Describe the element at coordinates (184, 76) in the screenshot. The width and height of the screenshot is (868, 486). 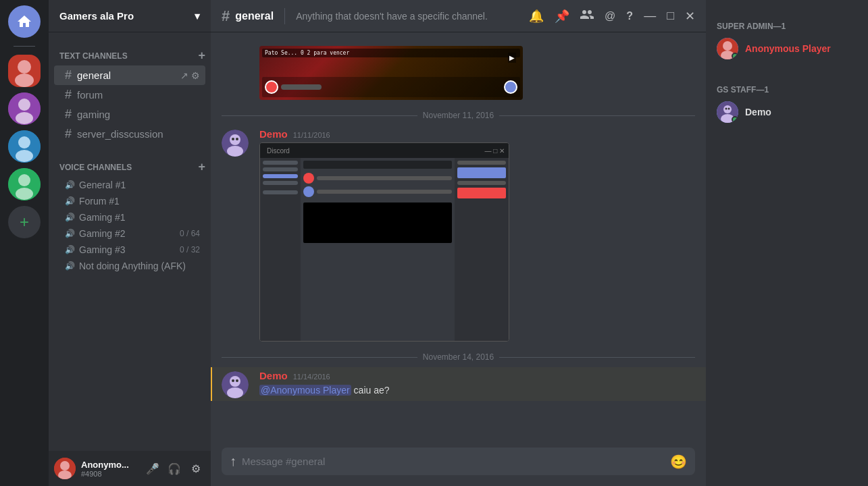
I see `invite-icon: ↗` at that location.